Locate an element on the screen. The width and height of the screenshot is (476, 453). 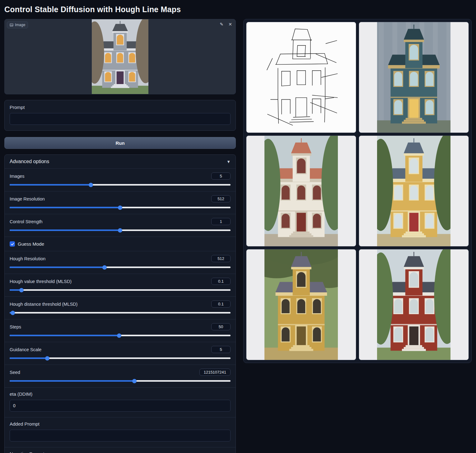
input-image is located at coordinates (120, 57).